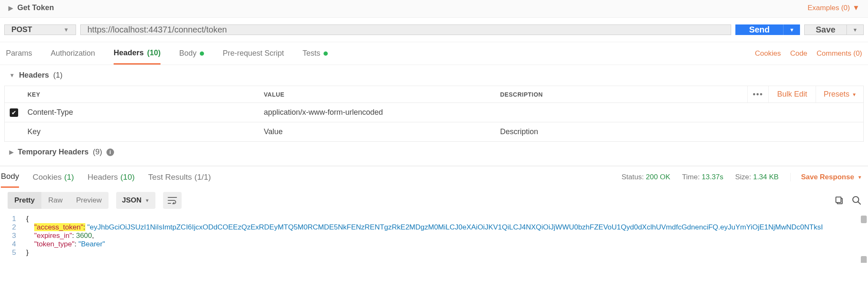  I want to click on view-preview: Preview, so click(89, 200).